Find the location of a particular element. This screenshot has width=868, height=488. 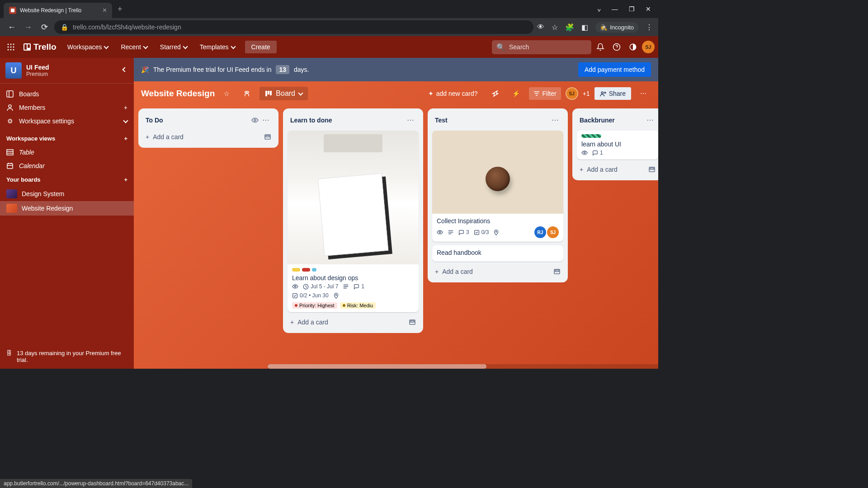

menu-starred: Starred is located at coordinates (174, 47).